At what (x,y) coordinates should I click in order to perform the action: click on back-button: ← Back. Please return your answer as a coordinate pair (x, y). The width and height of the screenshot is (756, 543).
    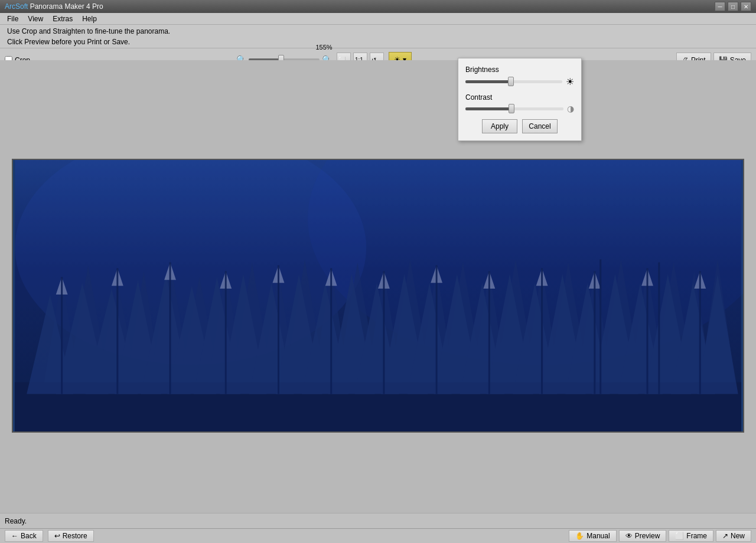
    Looking at the image, I should click on (24, 536).